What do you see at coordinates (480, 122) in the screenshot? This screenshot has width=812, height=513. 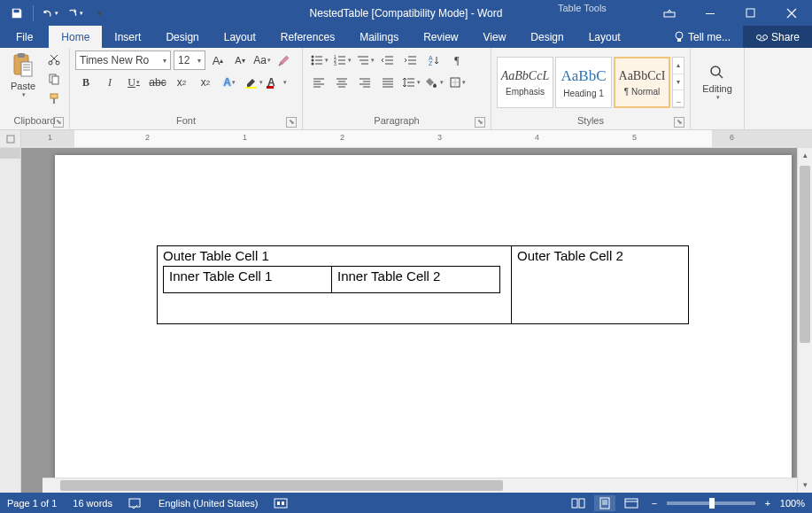 I see `paragraph-launcher: ⬊` at bounding box center [480, 122].